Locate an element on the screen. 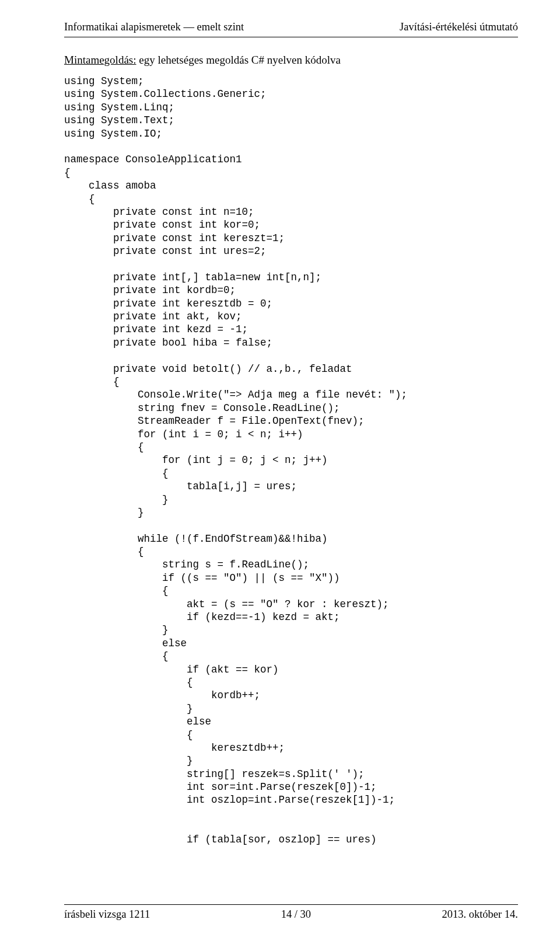 The image size is (560, 944). page-footer: írásbeli vizsga 1211 14 / 30 2013. októb… is located at coordinates (291, 914).